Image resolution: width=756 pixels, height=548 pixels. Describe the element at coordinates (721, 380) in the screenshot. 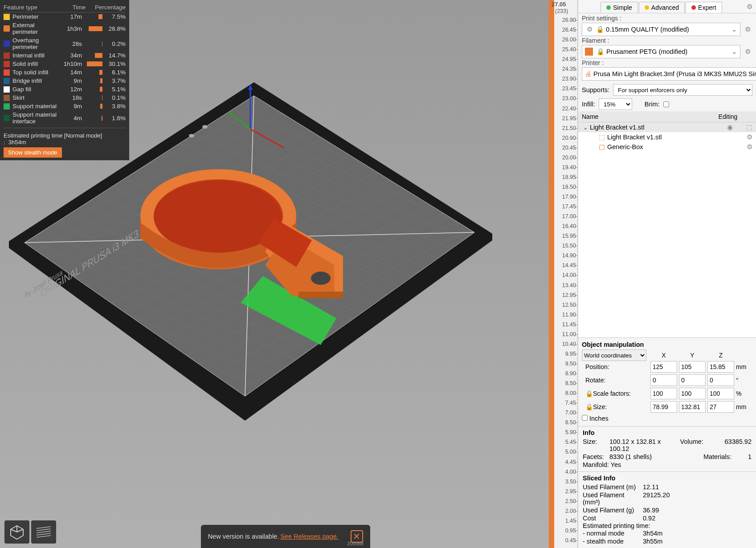

I see `input-1-z` at that location.